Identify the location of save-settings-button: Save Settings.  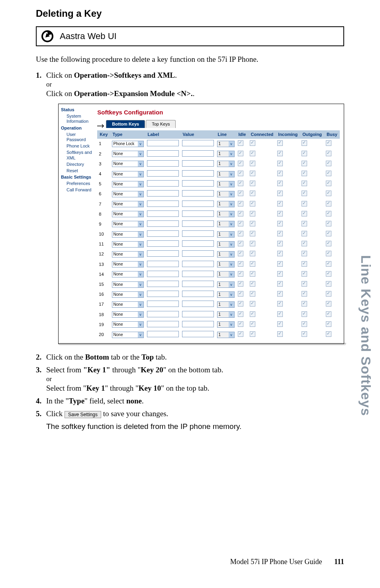
(83, 415).